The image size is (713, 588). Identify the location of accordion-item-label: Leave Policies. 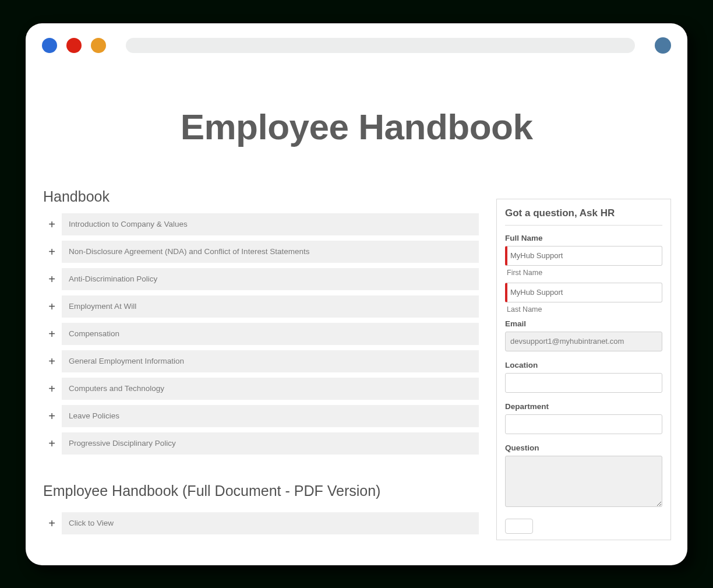
(270, 416).